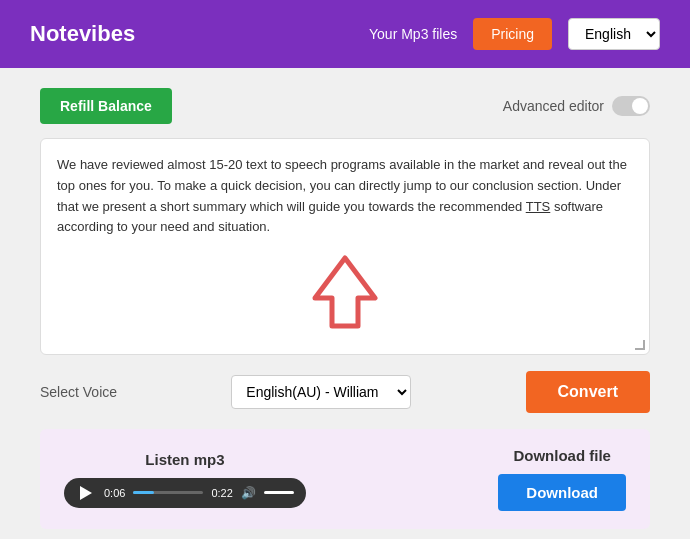 This screenshot has width=690, height=539. I want to click on download-button: Download, so click(562, 492).